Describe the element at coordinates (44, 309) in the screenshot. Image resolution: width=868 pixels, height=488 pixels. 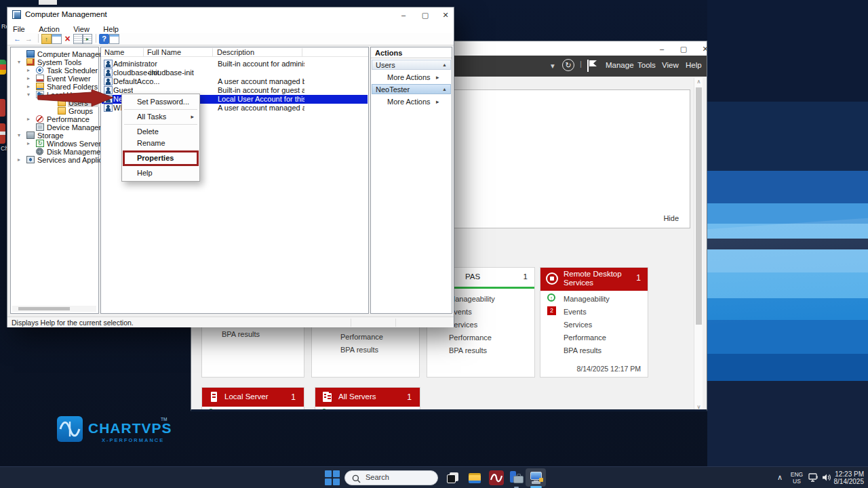
I see `tree-hscroll-thumb` at that location.